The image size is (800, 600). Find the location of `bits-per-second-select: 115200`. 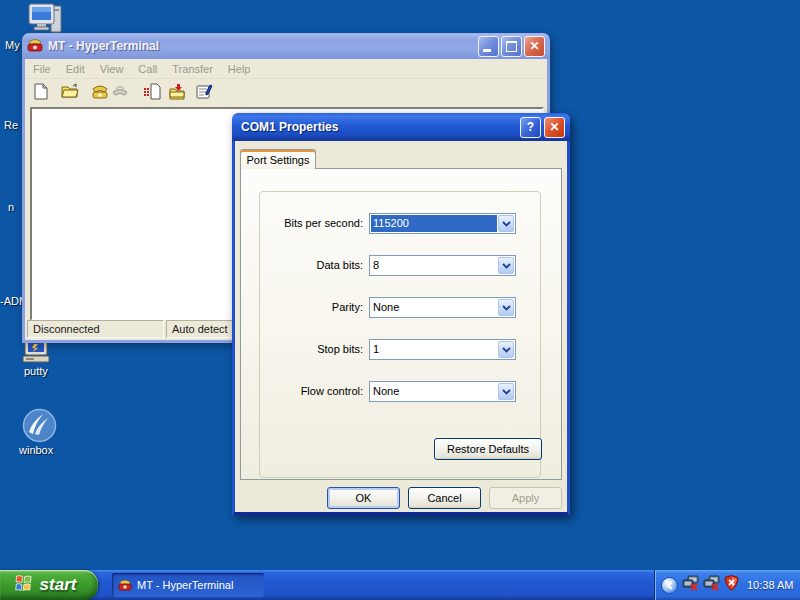

bits-per-second-select: 115200 is located at coordinates (442, 224).